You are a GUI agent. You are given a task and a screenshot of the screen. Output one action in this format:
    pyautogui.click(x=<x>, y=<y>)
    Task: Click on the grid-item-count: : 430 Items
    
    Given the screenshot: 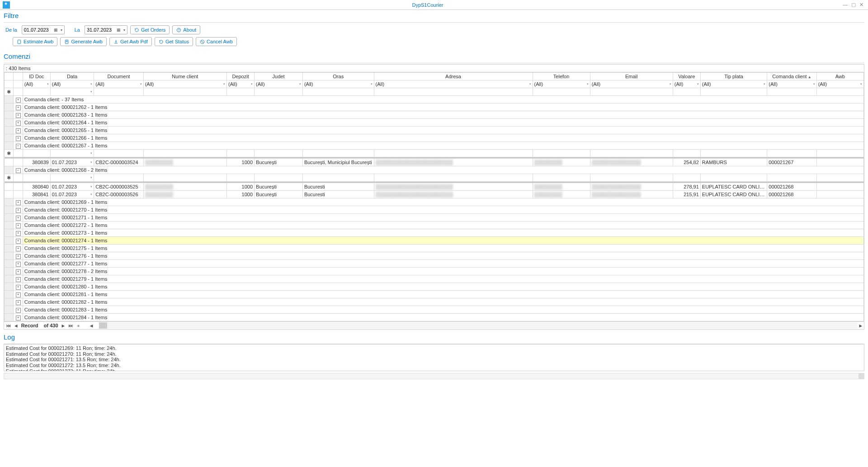 What is the action you would take?
    pyautogui.click(x=434, y=69)
    